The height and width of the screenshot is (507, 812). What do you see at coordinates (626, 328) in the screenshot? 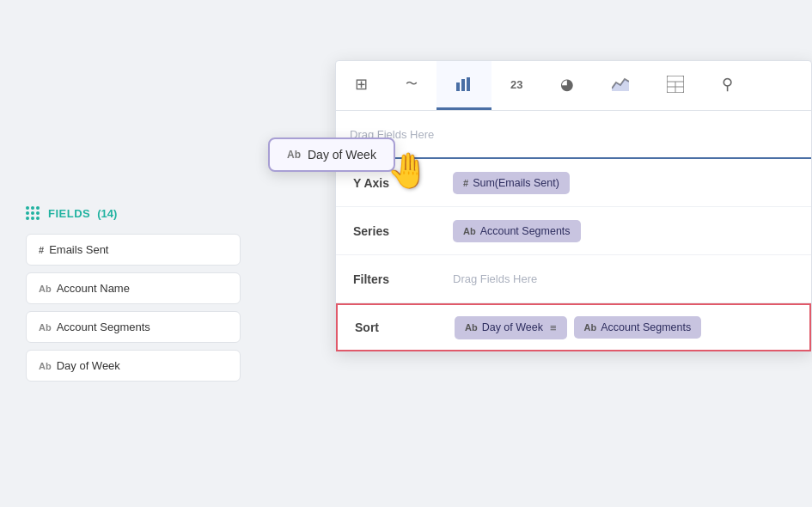
I see `sort-content: Ab Day of Week ≡ Ab Account Segments` at bounding box center [626, 328].